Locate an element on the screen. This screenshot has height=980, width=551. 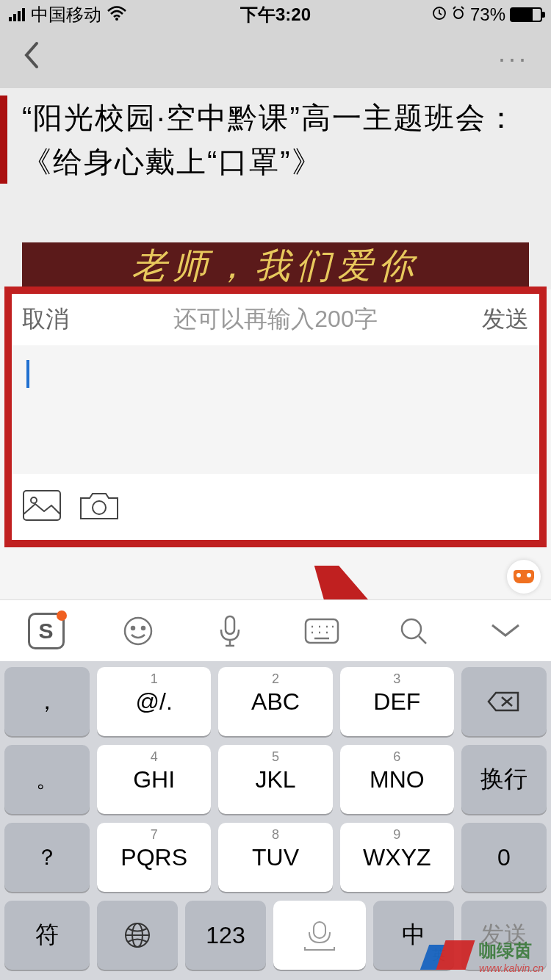
key-9: 9WXYZ is located at coordinates (397, 857).